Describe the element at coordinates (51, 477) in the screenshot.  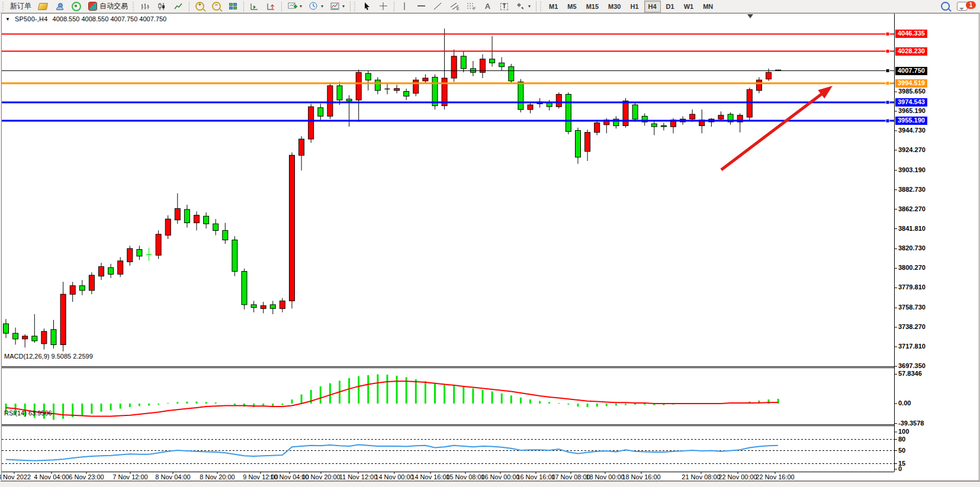
I see `date-axis-label: 4 Nov 04:00` at that location.